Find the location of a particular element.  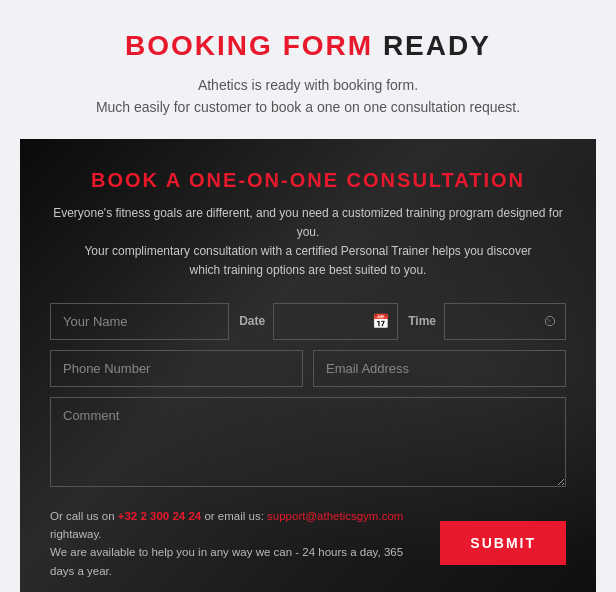

form-title: BOOK A ONE-ON-ONE CONSULTATION is located at coordinates (308, 180).